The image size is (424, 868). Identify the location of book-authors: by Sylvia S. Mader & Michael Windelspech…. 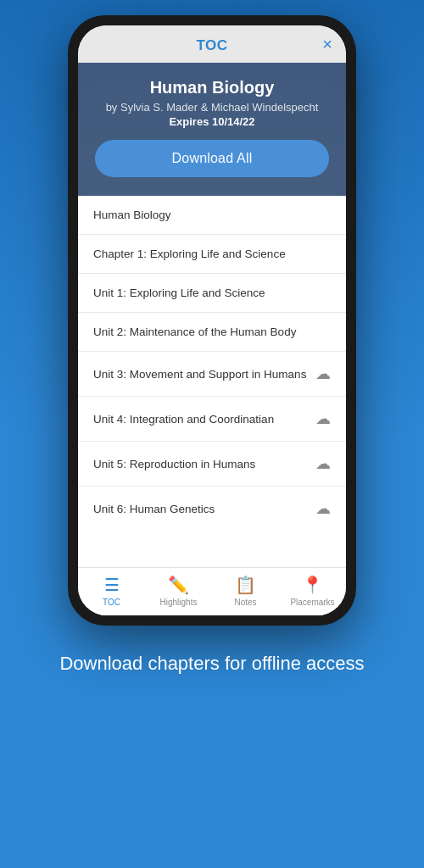
(212, 107).